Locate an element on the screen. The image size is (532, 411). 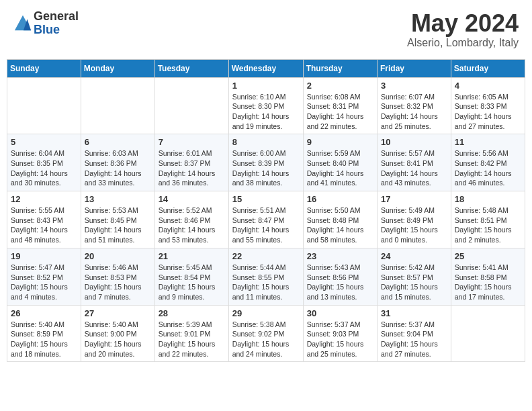
day-number: 4 is located at coordinates (488, 86).